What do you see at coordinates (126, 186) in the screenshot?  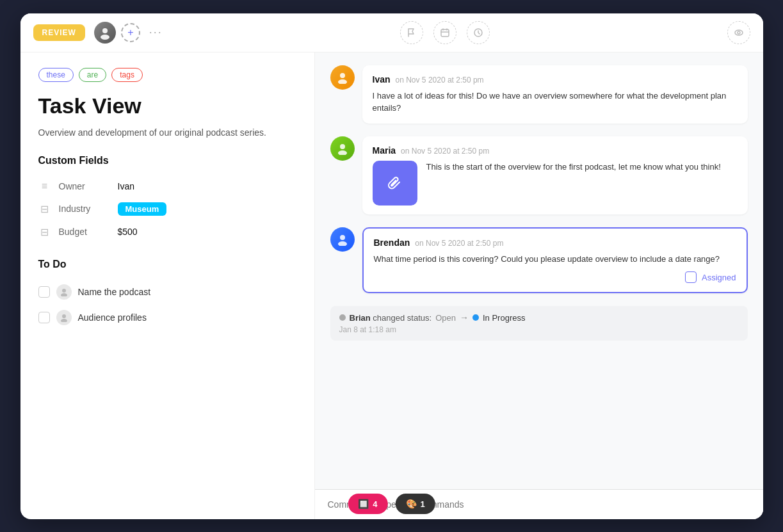 I see `owner-value: Ivan` at bounding box center [126, 186].